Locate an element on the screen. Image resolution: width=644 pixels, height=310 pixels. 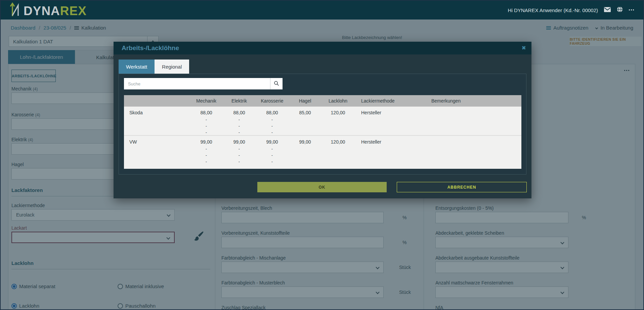
mail-icon is located at coordinates (607, 10).